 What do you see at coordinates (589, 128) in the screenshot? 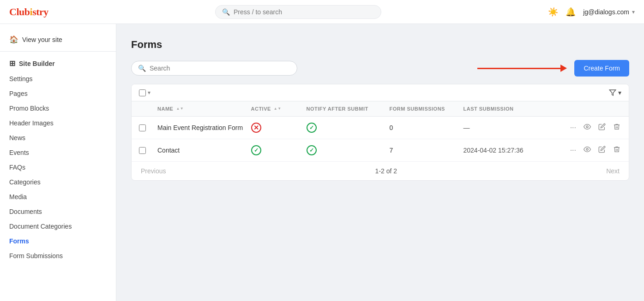
I see `row-actions: ···` at bounding box center [589, 128].